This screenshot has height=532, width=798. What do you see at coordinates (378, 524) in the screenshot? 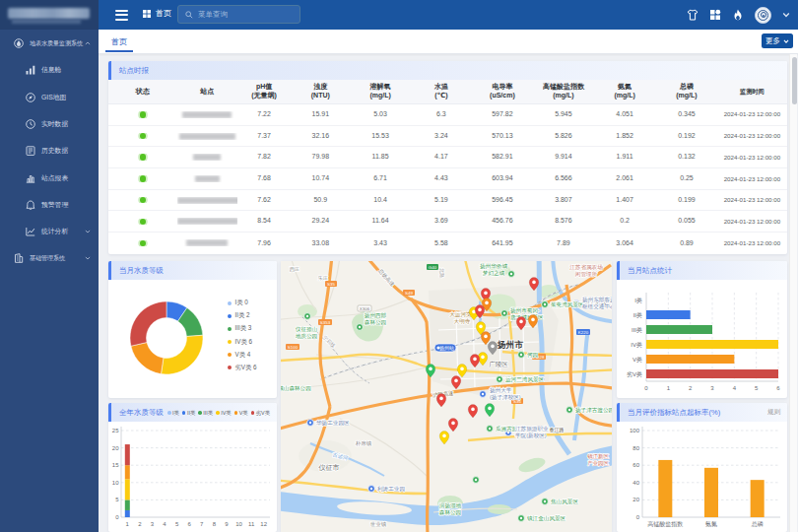
I see `map-label: 世业镇` at bounding box center [378, 524].